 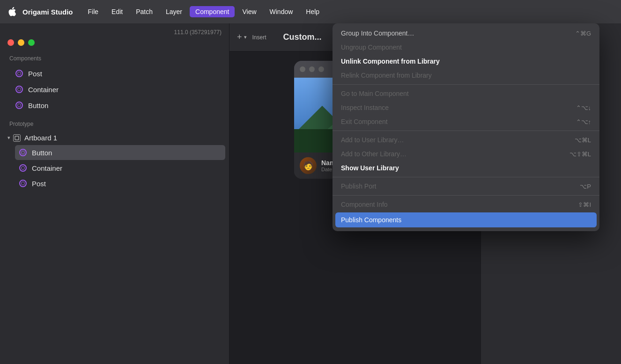 What do you see at coordinates (584, 122) in the screenshot?
I see `menu-exit-shortcut: ⌃⌥↑` at bounding box center [584, 122].